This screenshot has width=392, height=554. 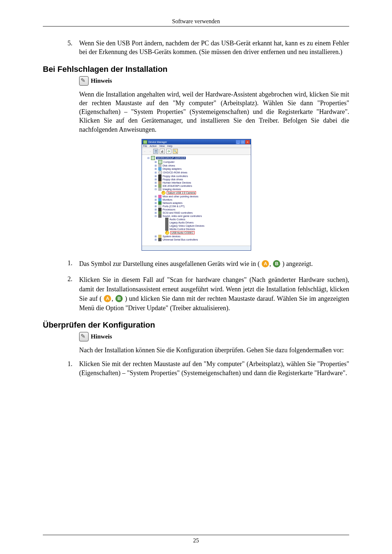 I want to click on tree-body: ⊟ WORKGROUP-SERVER ⊞ Computer⊞ Disk driv…, so click(x=196, y=200).